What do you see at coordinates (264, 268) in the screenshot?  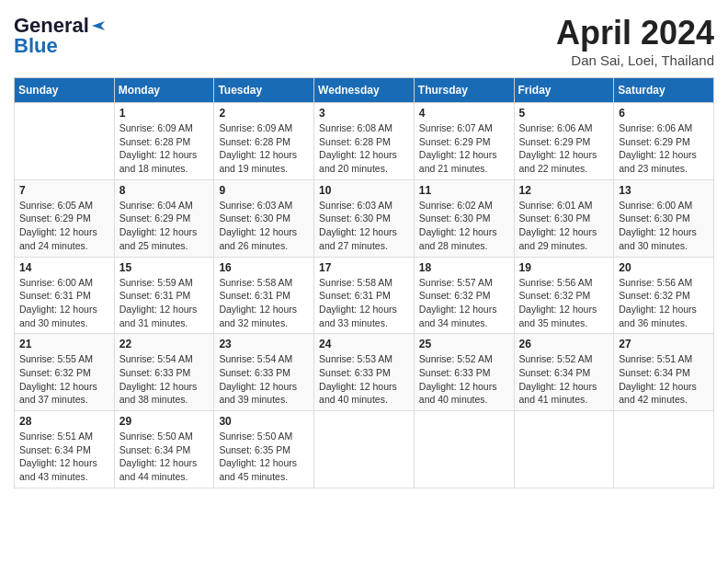 I see `day-number: 16` at bounding box center [264, 268].